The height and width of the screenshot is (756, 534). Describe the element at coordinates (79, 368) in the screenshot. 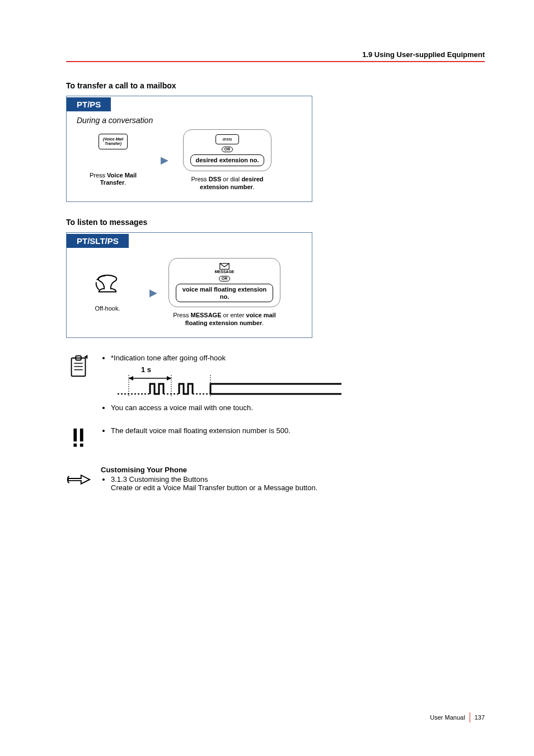

I see `note-clipboard-icon` at that location.